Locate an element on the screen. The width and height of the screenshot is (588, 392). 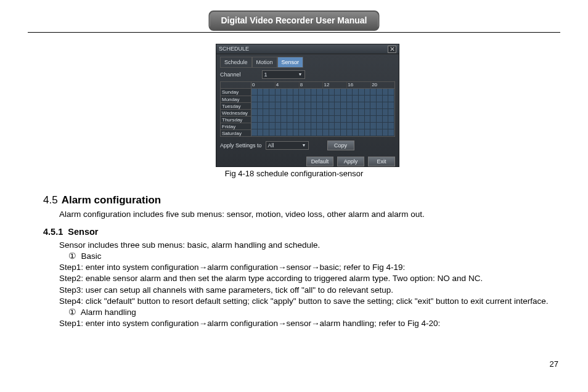
day-tue: Tuesday is located at coordinates (236, 106).